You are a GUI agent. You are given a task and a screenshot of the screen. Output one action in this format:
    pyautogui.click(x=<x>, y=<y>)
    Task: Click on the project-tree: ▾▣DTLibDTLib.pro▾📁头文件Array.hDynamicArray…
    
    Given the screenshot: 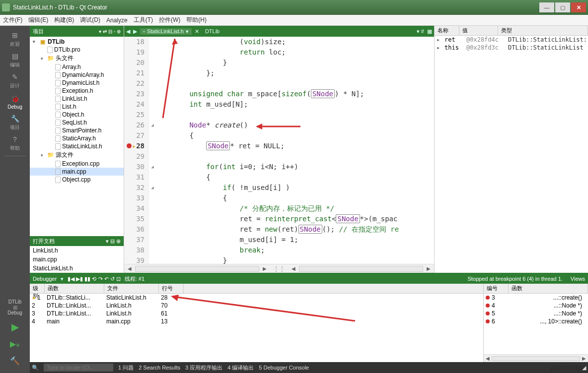 What is the action you would take?
    pyautogui.click(x=76, y=136)
    